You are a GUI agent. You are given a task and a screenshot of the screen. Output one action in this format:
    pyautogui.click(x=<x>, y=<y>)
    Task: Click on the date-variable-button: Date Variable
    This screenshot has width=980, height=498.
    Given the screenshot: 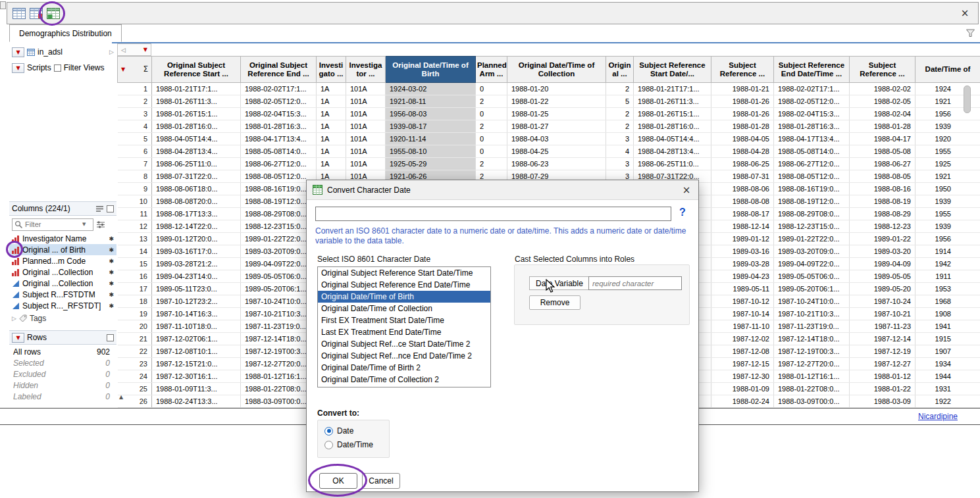 What is the action you would take?
    pyautogui.click(x=559, y=283)
    